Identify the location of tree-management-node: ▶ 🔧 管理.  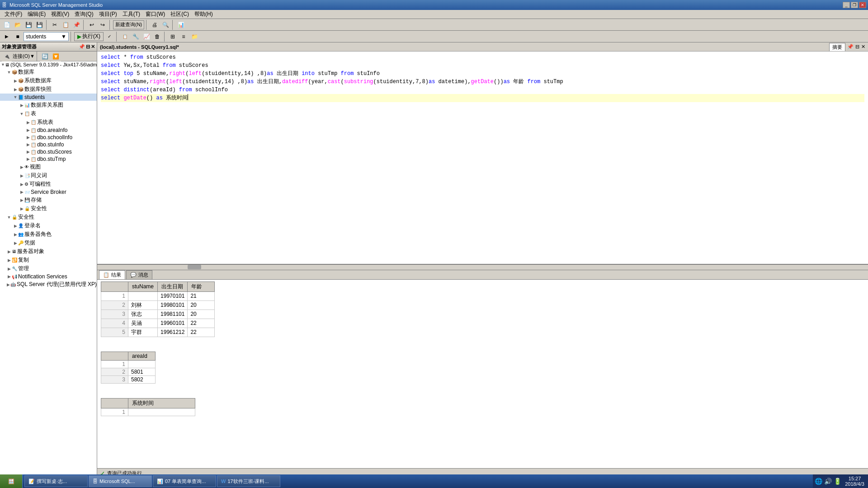
(48, 268).